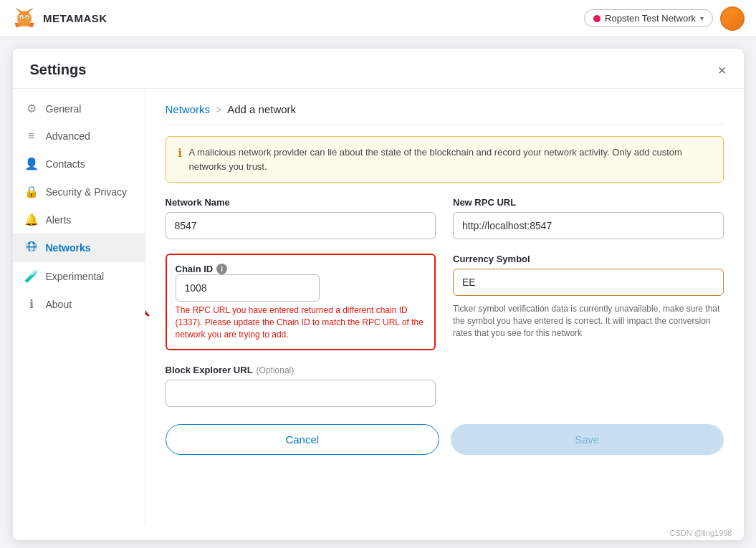 Image resolution: width=756 pixels, height=548 pixels. Describe the element at coordinates (301, 322) in the screenshot. I see `chain-id-error-text: The RPC URL you have entered returned a …` at that location.